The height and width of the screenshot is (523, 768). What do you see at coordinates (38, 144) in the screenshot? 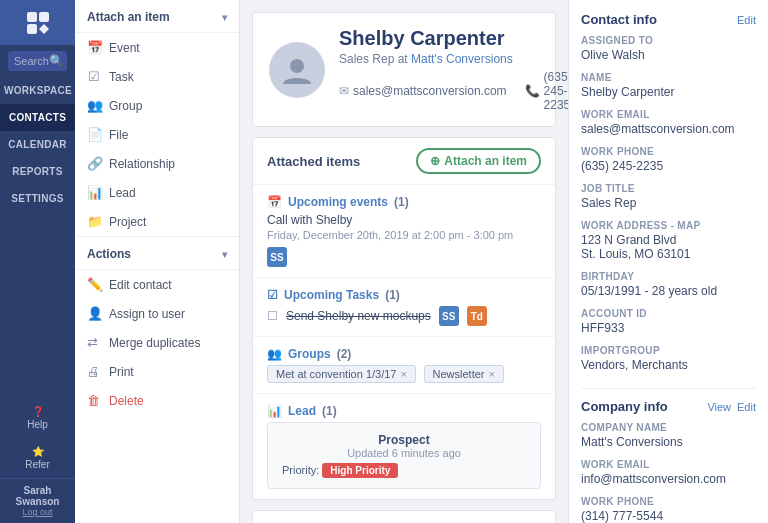
I see `sidebar-nav: WORKSPACE CONTACTS CALENDAR REPORTS SETT…` at bounding box center [38, 144].